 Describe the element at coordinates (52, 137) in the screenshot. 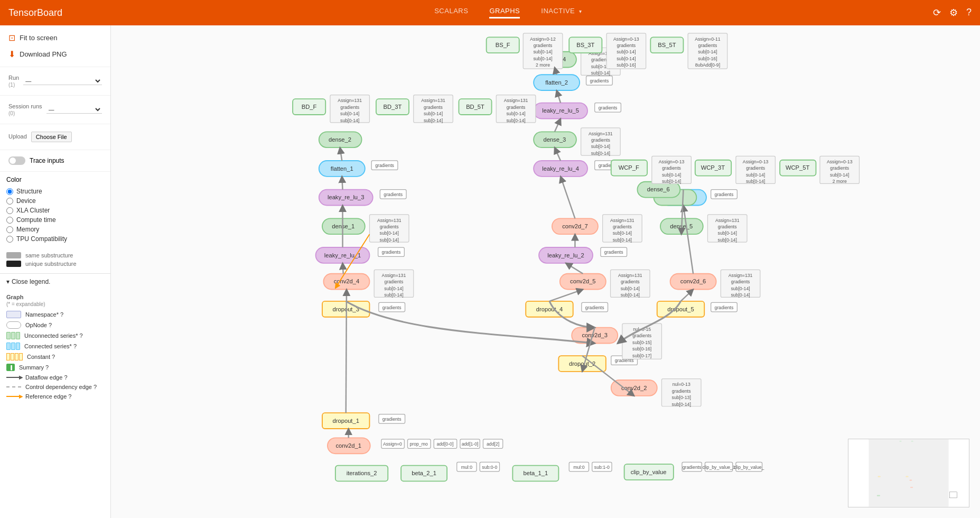

I see `choose-file-button: Choose File` at that location.